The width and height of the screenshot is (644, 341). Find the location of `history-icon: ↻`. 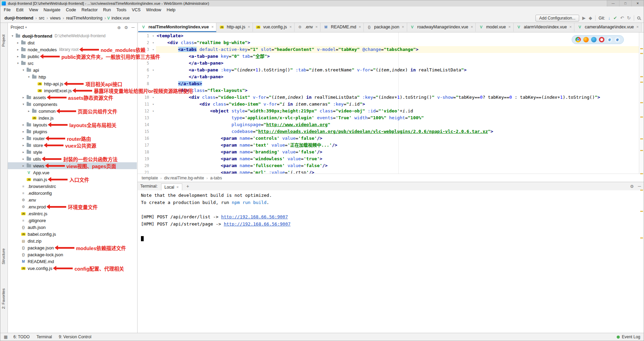

history-icon: ↻ is located at coordinates (629, 18).